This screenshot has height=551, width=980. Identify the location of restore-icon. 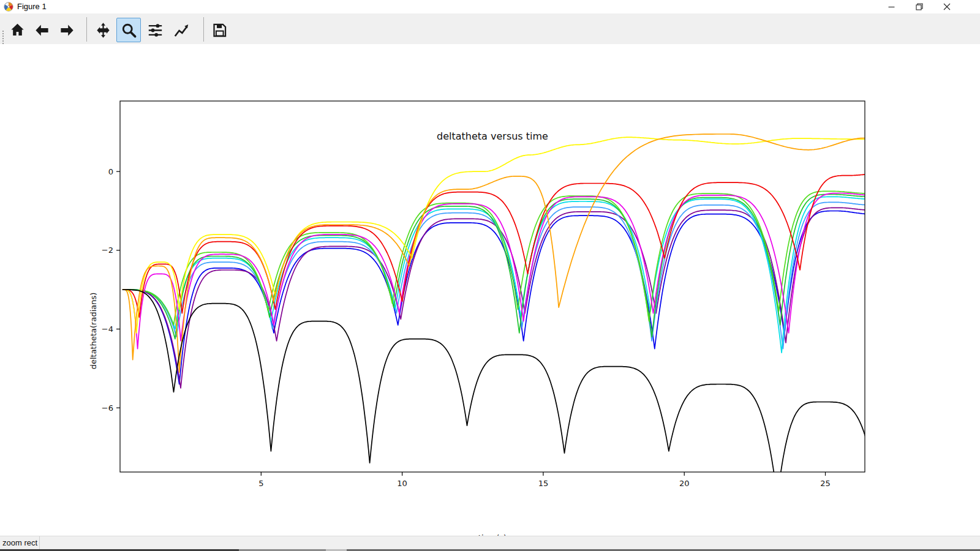
(919, 7).